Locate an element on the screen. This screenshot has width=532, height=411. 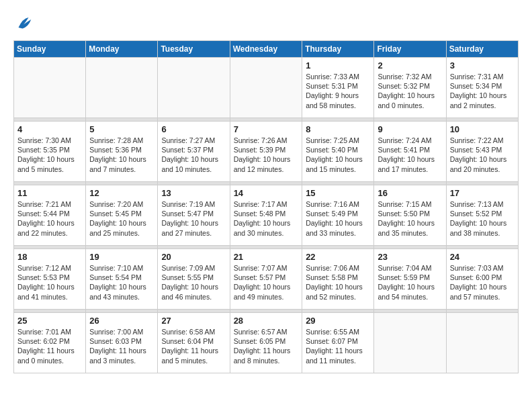
day-number: 14 is located at coordinates (266, 193).